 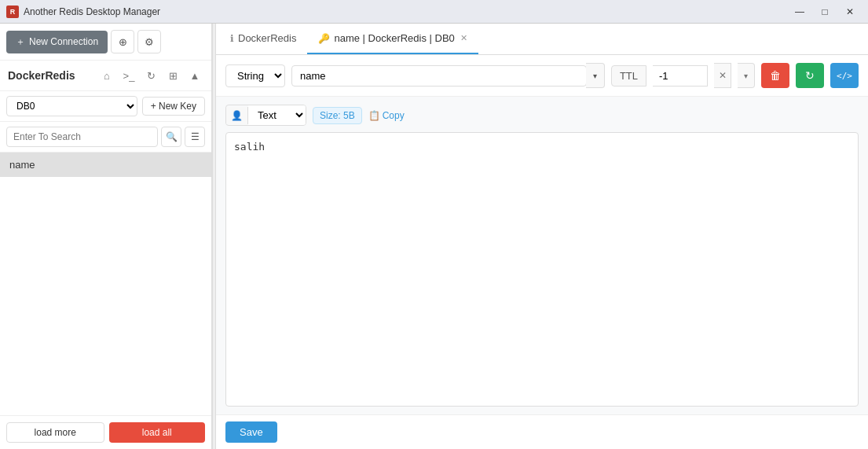 I want to click on list-icon: ☰, so click(x=195, y=137).